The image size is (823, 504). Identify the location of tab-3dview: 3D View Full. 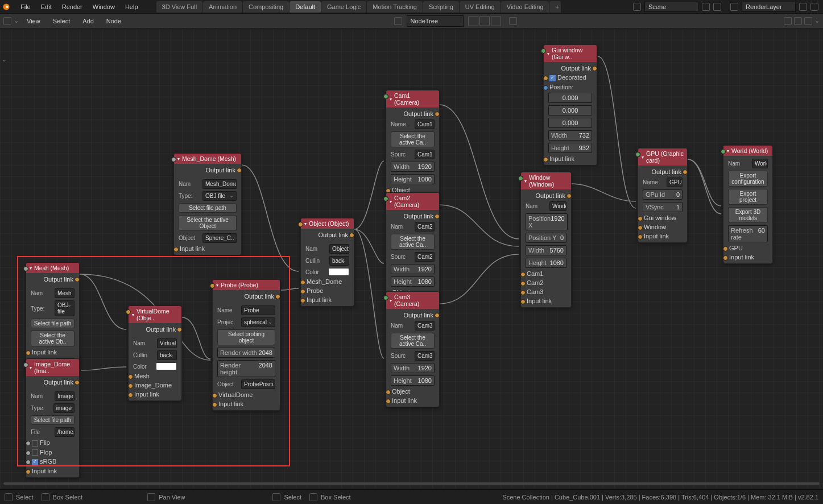
(180, 7).